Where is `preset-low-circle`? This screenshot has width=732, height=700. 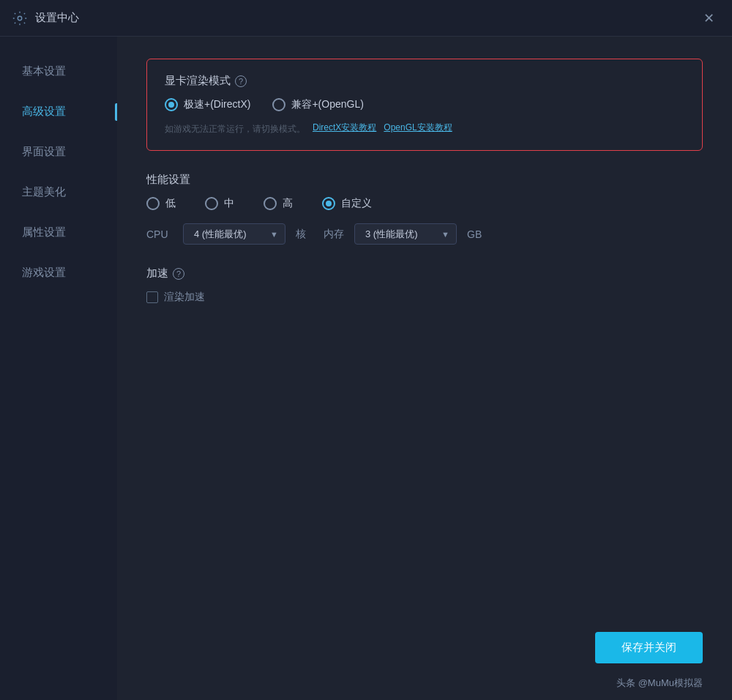
preset-low-circle is located at coordinates (153, 204).